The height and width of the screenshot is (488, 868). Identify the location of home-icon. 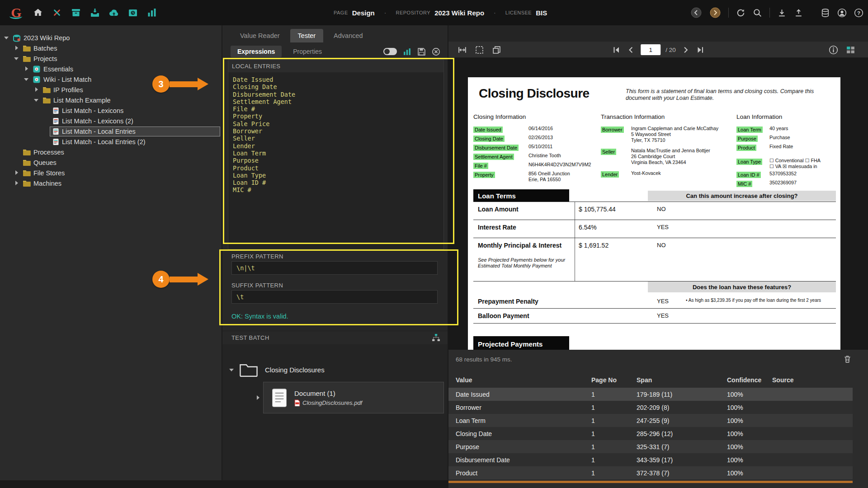
(38, 13).